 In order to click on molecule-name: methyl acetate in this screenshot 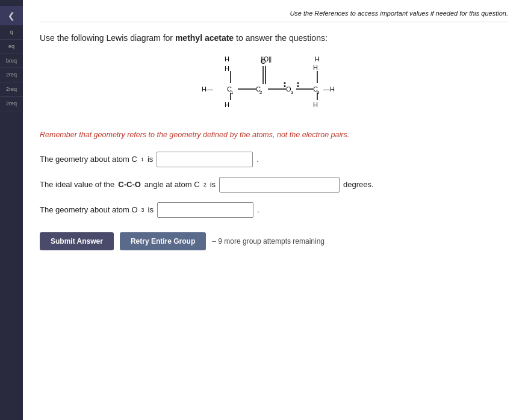, I will do `click(205, 38)`.